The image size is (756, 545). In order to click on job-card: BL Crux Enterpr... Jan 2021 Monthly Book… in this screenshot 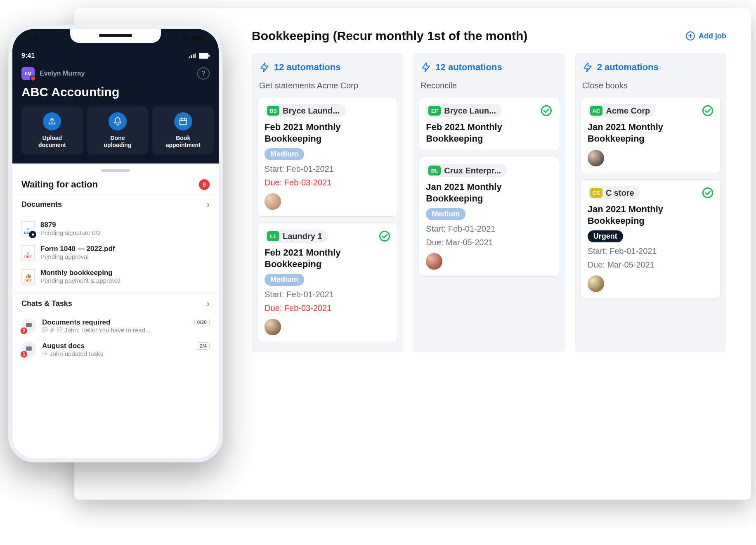, I will do `click(489, 217)`.